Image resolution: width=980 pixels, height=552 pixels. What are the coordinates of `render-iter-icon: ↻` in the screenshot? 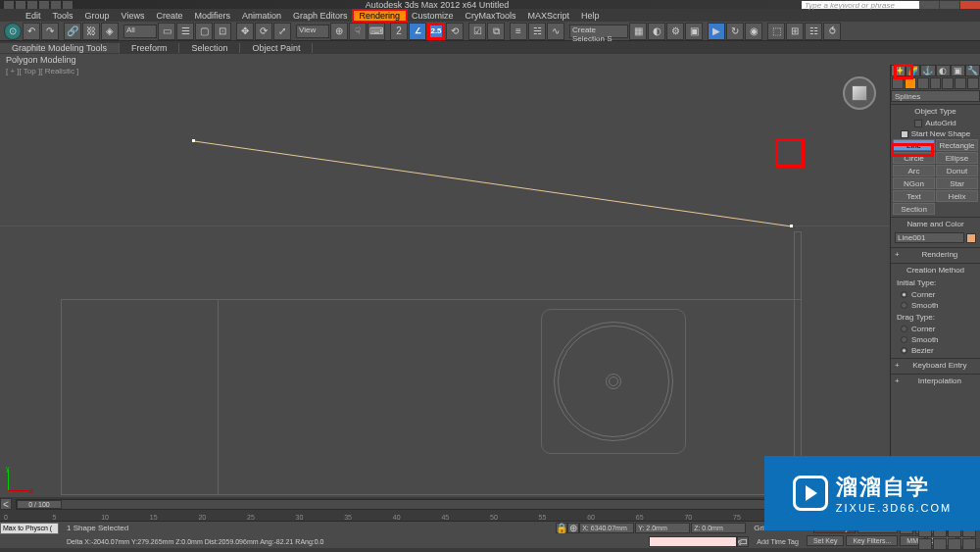 It's located at (735, 31).